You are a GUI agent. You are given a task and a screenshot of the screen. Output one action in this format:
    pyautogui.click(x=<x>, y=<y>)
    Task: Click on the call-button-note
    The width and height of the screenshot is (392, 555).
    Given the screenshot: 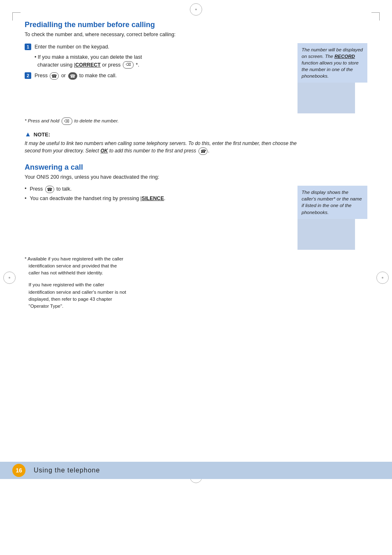 What is the action you would take?
    pyautogui.click(x=203, y=151)
    